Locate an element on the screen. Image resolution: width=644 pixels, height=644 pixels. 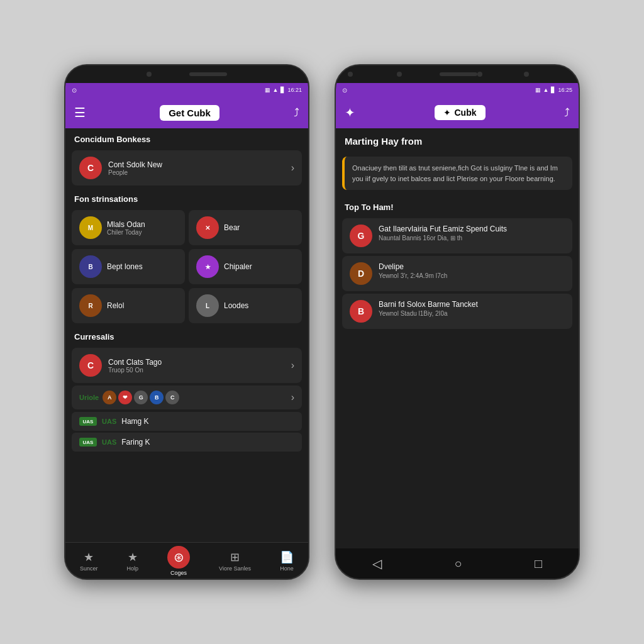
share-icon-right: ⤴ is located at coordinates (567, 113).